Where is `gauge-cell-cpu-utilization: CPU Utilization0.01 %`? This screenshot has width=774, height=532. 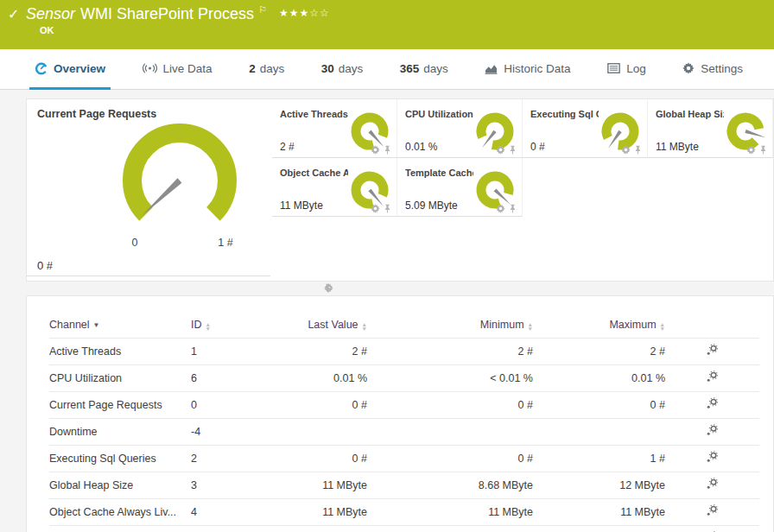 gauge-cell-cpu-utilization: CPU Utilization0.01 % is located at coordinates (460, 129).